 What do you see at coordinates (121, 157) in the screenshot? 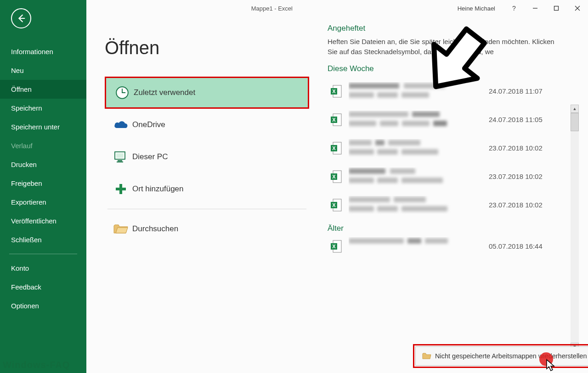
I see `computer-icon` at bounding box center [121, 157].